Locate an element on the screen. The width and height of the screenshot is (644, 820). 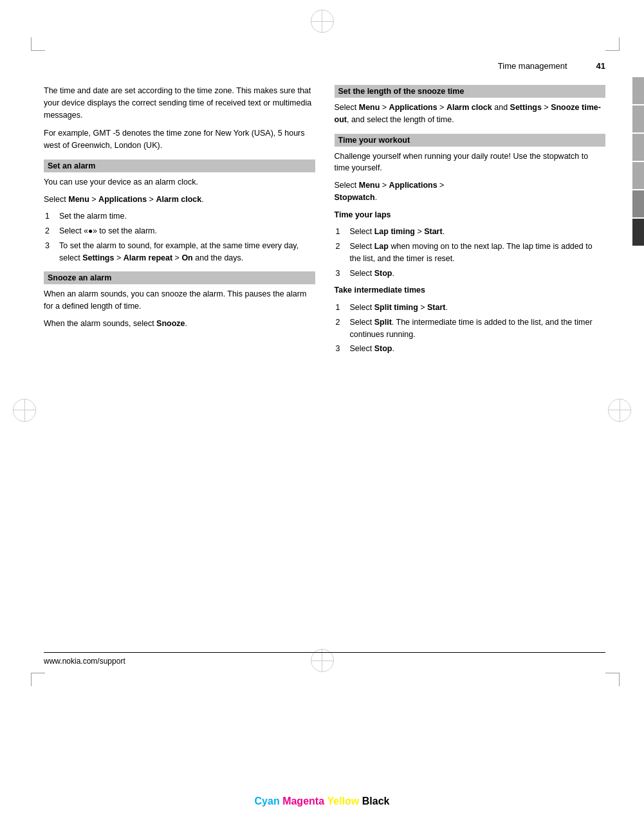
list-item: 3 To set the alarm to sound, for example… is located at coordinates (179, 252).